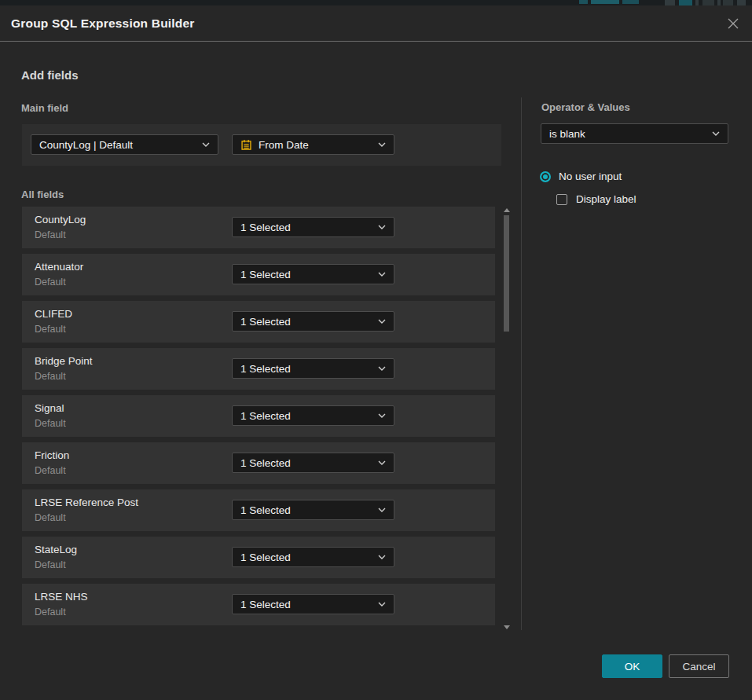 This screenshot has height=700, width=752. What do you see at coordinates (56, 550) in the screenshot?
I see `field-name: StateLog` at bounding box center [56, 550].